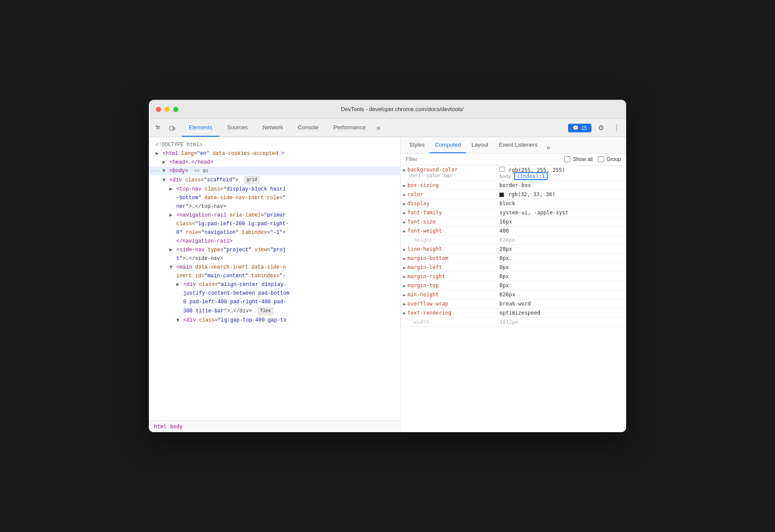 The image size is (775, 532). What do you see at coordinates (567, 159) in the screenshot?
I see `show-all-checkbox` at bounding box center [567, 159].